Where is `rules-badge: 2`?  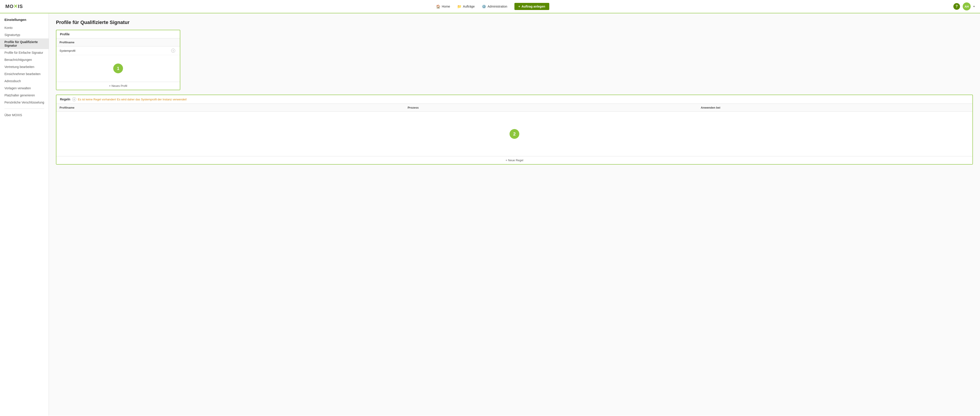 rules-badge: 2 is located at coordinates (514, 134).